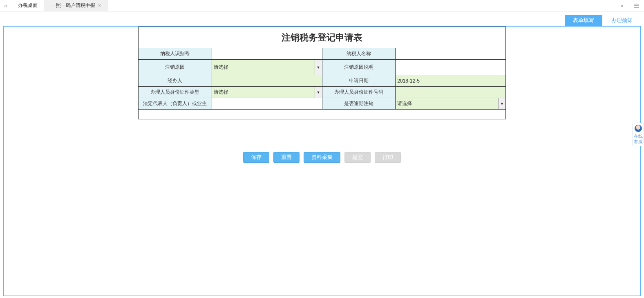 Image resolution: width=644 pixels, height=298 pixels. Describe the element at coordinates (638, 139) in the screenshot. I see `support-label: 在线客服` at that location.